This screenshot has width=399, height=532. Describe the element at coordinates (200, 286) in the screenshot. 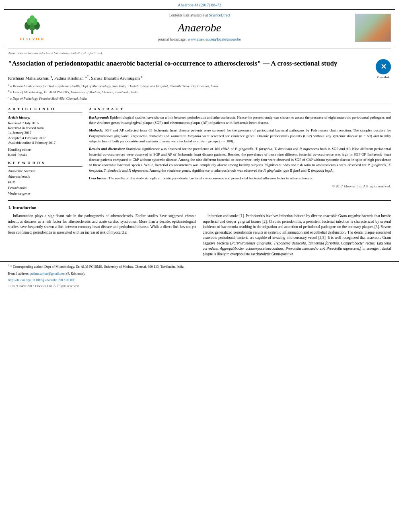

I see `issn-line: 1075-9964/© 2017 Elsevier Ltd. All right…` at that location.